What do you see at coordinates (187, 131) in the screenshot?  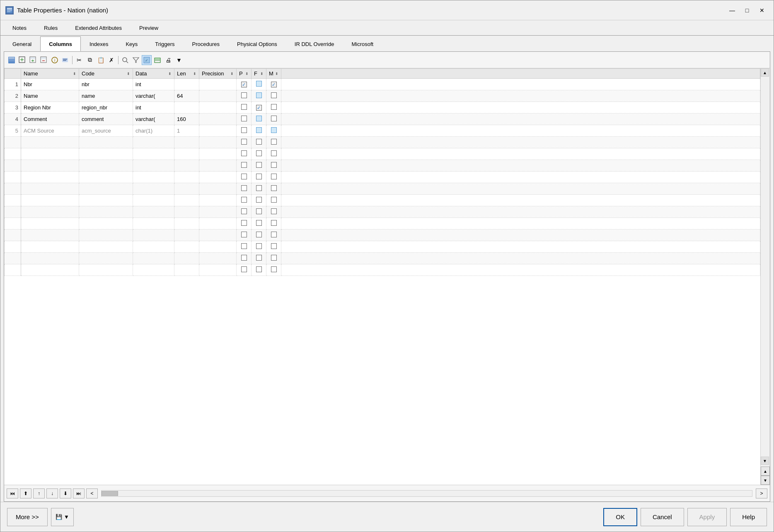 I see `cell-length: 1` at bounding box center [187, 131].